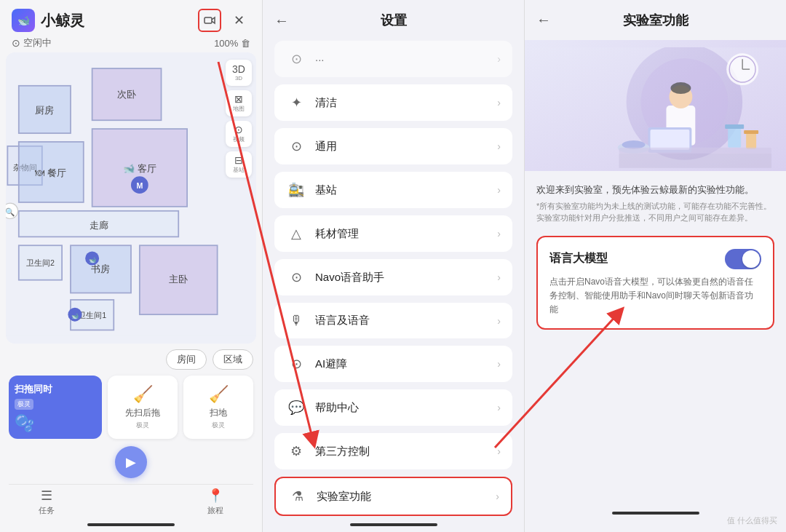  What do you see at coordinates (544, 20) in the screenshot?
I see `lab-back-btn: ←` at bounding box center [544, 20].